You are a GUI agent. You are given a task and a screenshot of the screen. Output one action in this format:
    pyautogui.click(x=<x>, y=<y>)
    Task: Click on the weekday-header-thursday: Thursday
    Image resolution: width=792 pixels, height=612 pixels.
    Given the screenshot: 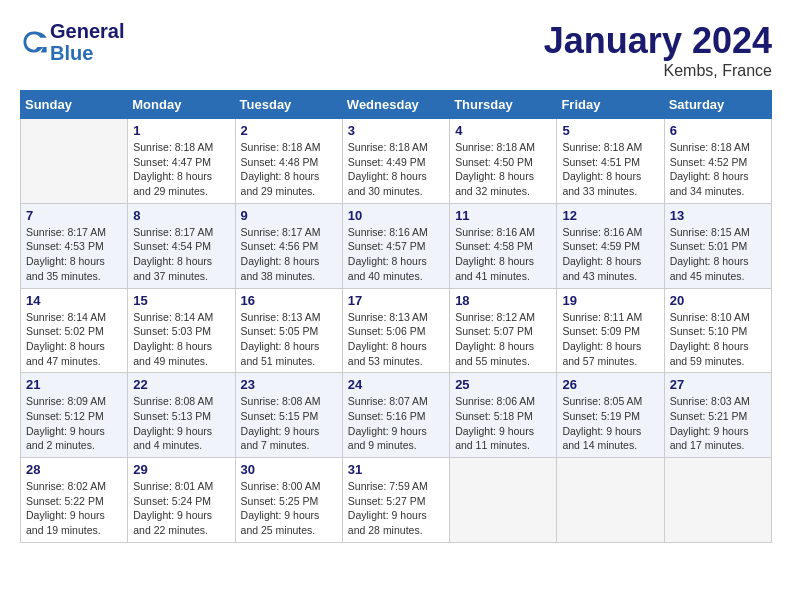 What is the action you would take?
    pyautogui.click(x=504, y=105)
    